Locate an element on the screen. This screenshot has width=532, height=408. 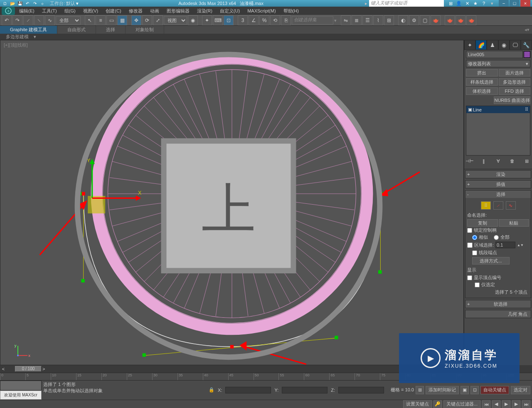
viewport-label: [+][顶][线框] is located at coordinates (16, 45).